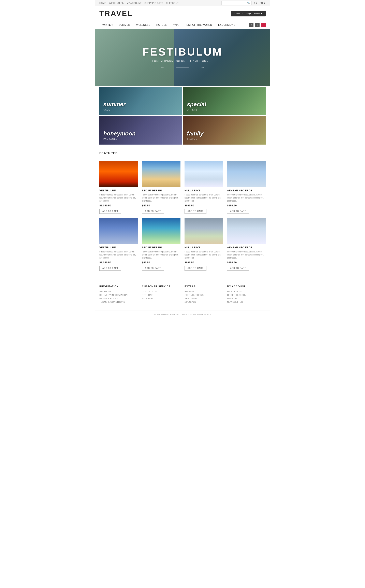 The height and width of the screenshot is (588, 365). What do you see at coordinates (204, 191) in the screenshot?
I see `product-name-3: NULLA FACI` at bounding box center [204, 191].